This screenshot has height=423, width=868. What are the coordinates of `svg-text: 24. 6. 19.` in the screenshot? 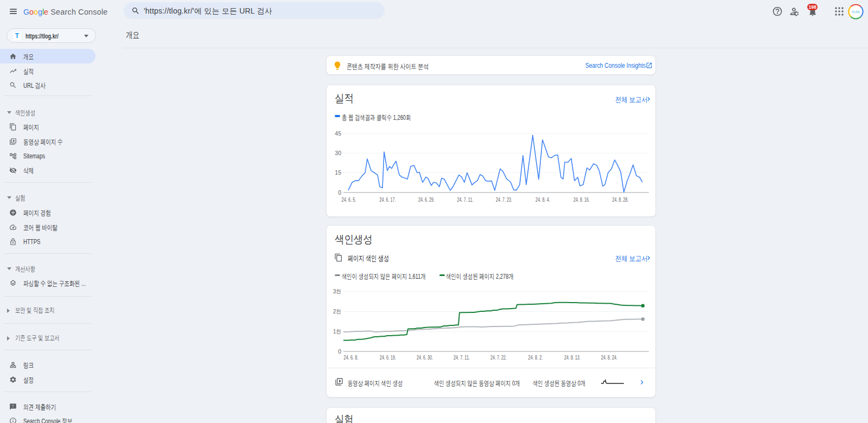 It's located at (388, 357).